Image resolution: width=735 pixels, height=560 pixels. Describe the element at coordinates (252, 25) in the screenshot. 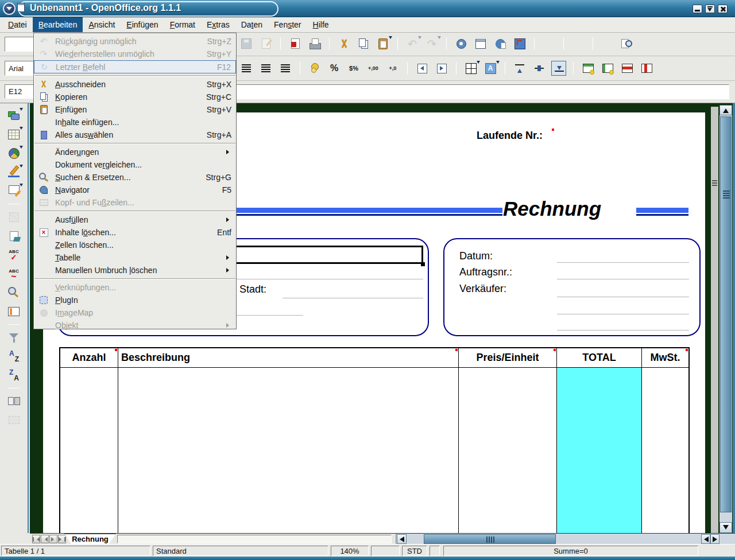

I see `menubar-item-daten: Daten` at that location.